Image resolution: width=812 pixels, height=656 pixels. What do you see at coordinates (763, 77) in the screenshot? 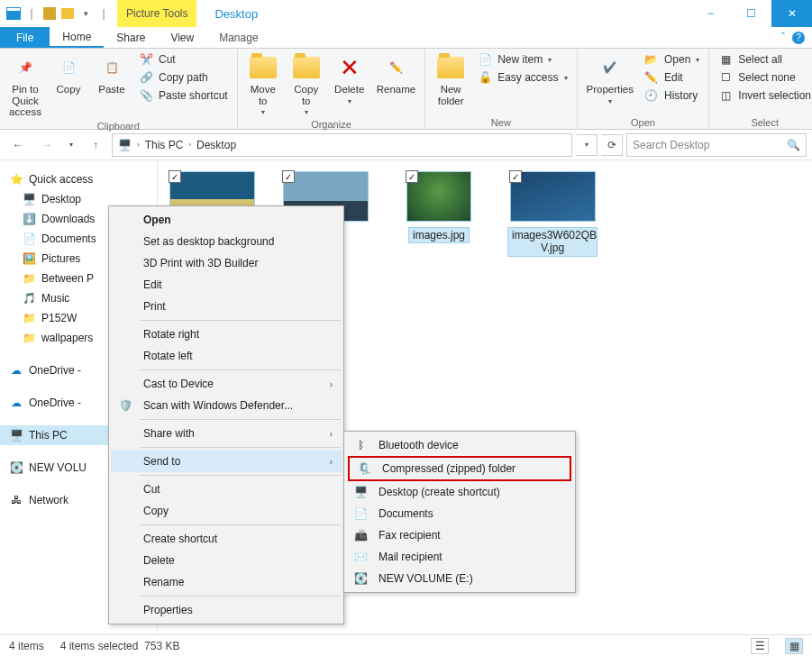
I see `select-none-button: ☐Select none` at bounding box center [763, 77].